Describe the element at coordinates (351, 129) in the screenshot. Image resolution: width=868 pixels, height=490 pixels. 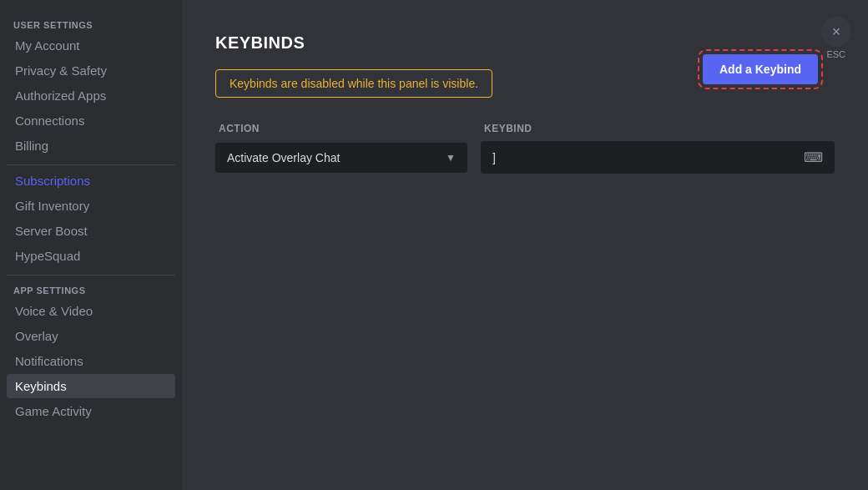
I see `action-column-header: Action` at that location.